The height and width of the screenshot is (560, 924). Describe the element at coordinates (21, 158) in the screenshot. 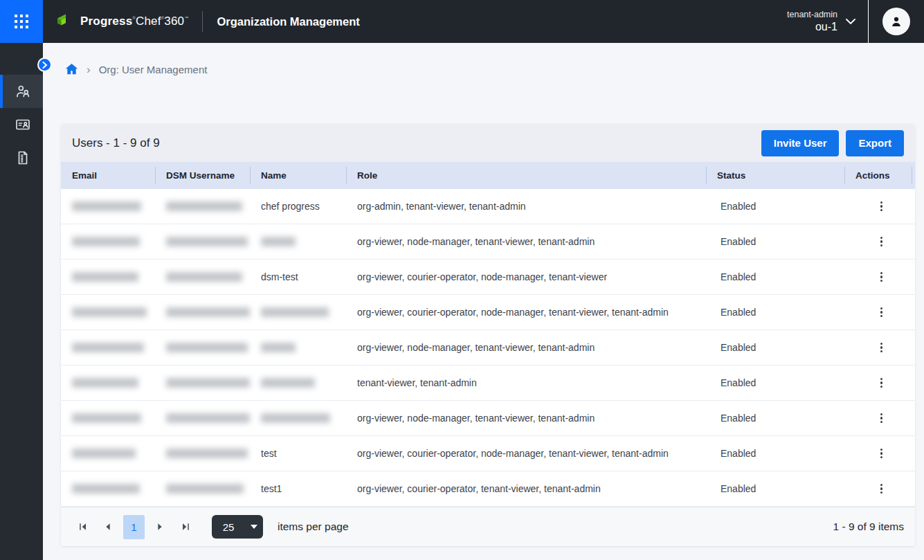

I see `sidebar-item-document` at that location.